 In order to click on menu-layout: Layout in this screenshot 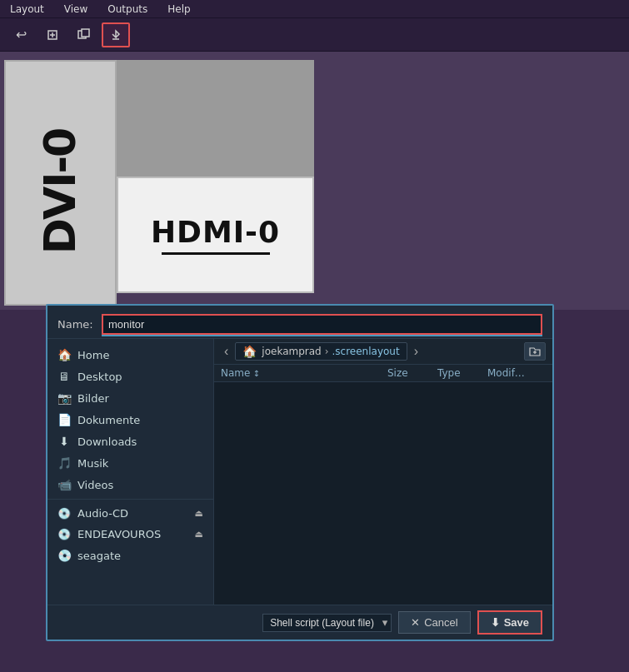, I will do `click(27, 9)`.